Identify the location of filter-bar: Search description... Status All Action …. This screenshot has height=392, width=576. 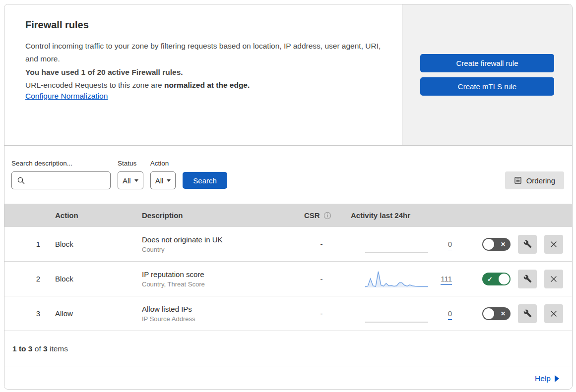
(288, 174).